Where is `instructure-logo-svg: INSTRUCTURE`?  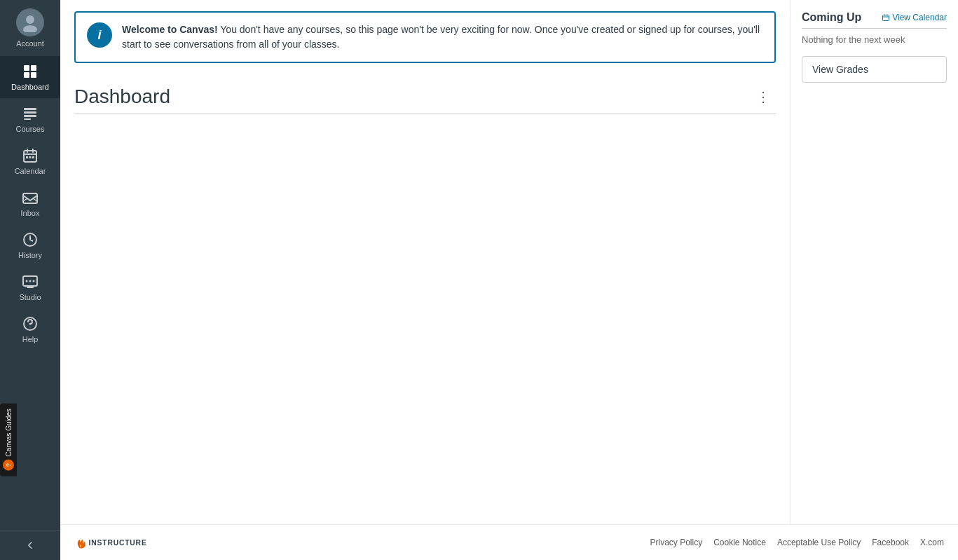
instructure-logo-svg: INSTRUCTURE is located at coordinates (116, 542).